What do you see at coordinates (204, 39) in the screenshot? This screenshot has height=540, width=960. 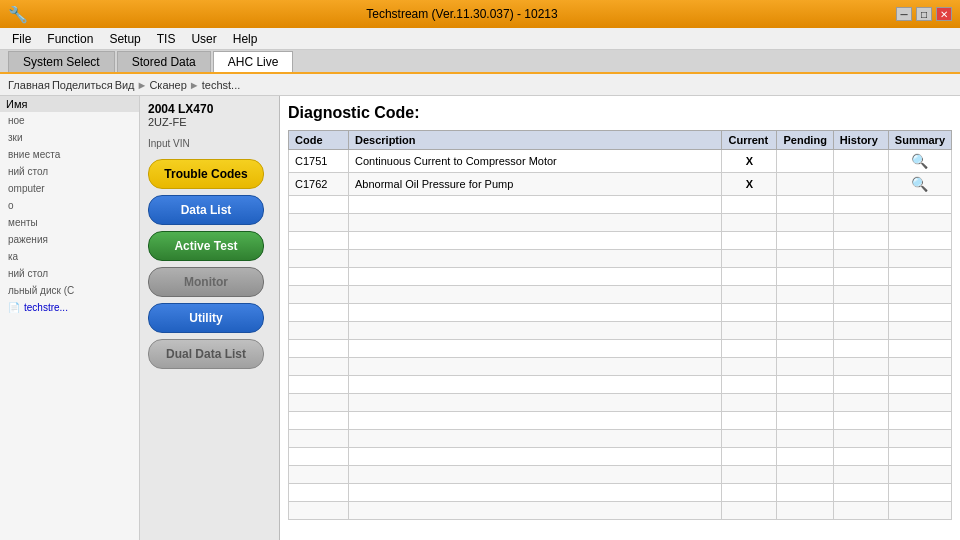 I see `menu-item-user: User` at bounding box center [204, 39].